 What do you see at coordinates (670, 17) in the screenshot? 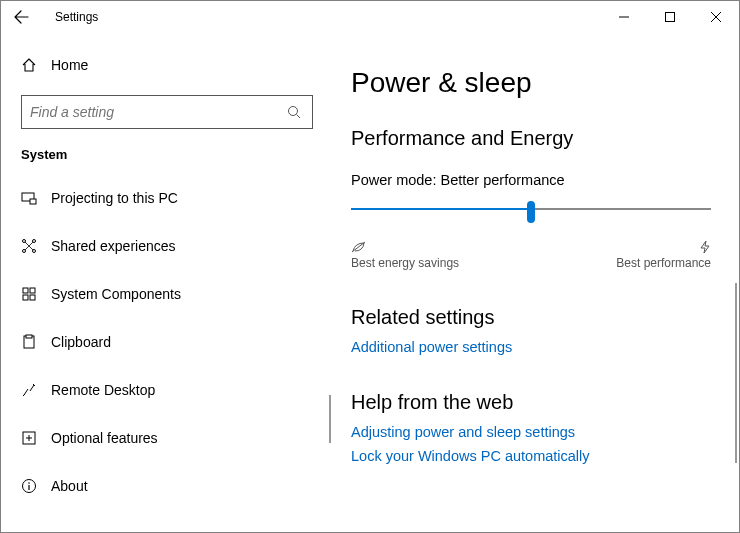
I see `maximize-button` at bounding box center [670, 17].